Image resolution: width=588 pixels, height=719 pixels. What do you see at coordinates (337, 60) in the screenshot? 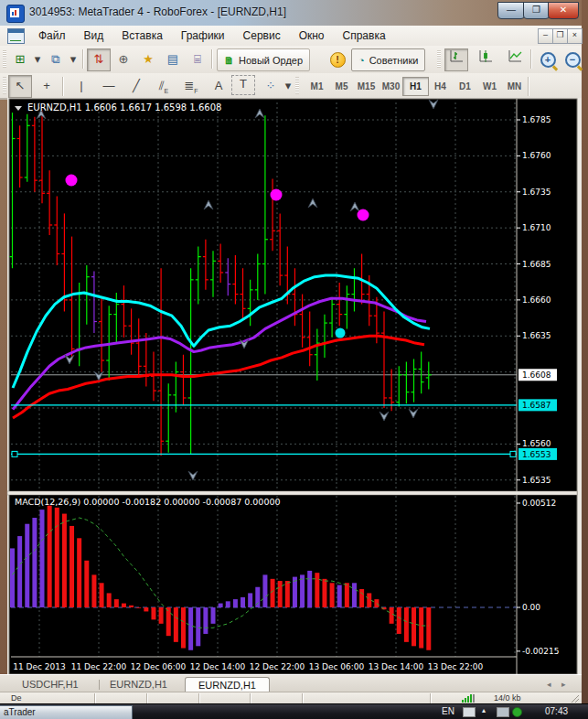
I see `alerts-icon: !` at bounding box center [337, 60].